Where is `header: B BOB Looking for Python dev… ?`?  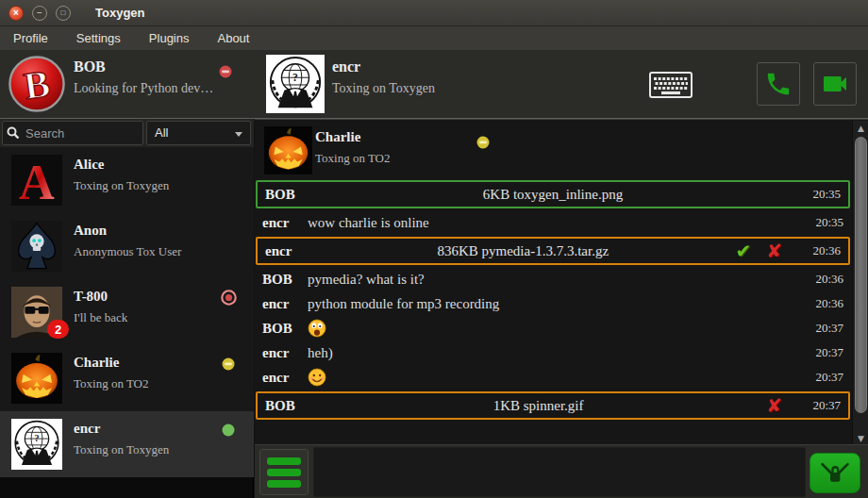
header: B BOB Looking for Python dev… ? is located at coordinates (434, 85).